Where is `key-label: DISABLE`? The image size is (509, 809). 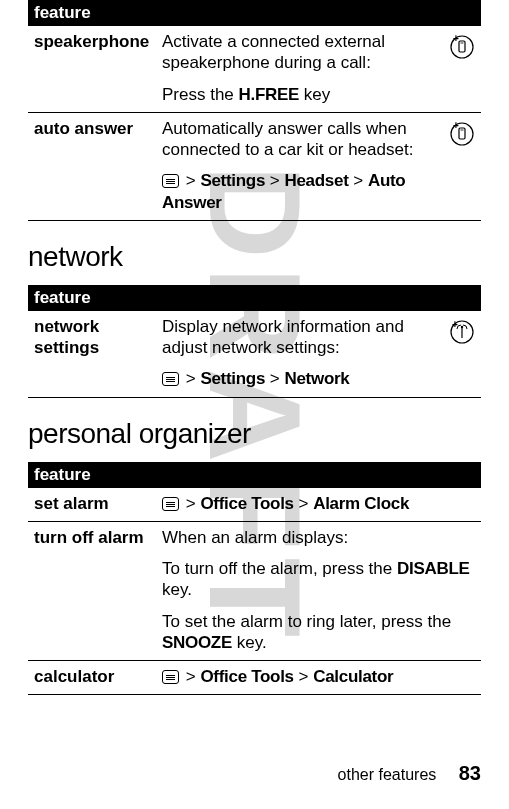 key-label: DISABLE is located at coordinates (434, 568).